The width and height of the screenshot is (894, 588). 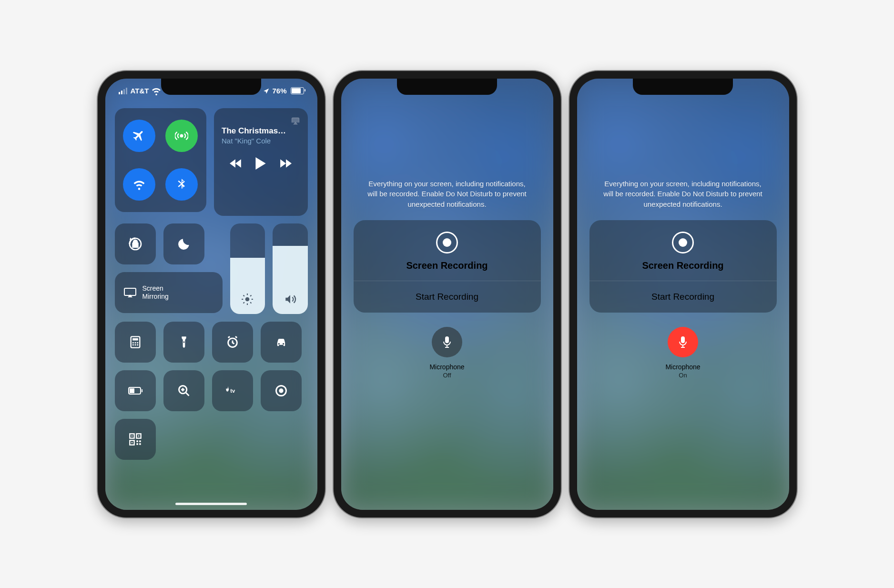 I want to click on calculator-icon, so click(x=135, y=342).